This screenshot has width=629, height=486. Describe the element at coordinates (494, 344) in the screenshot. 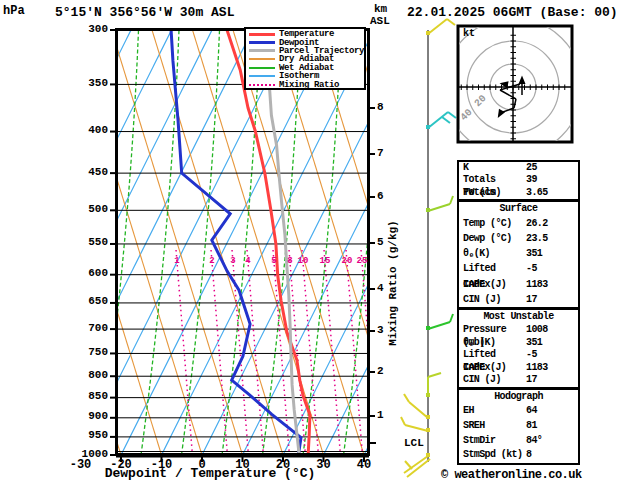

I see `panel-row-label: θₑ (K)` at that location.